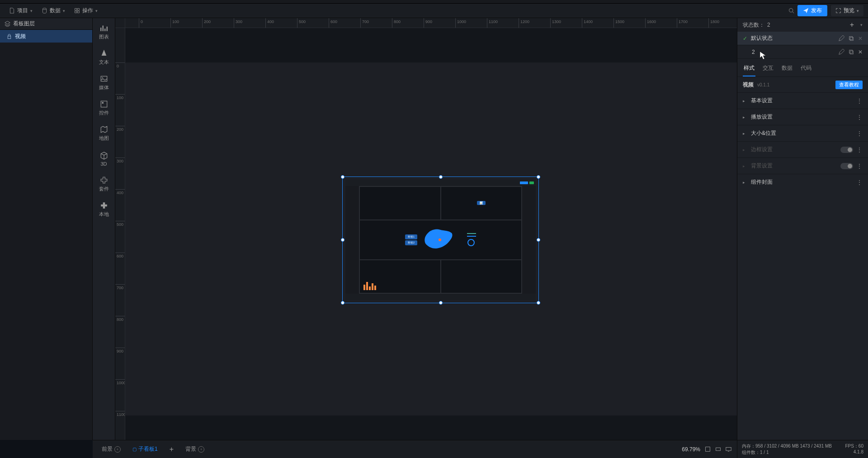 The height and width of the screenshot is (458, 868). Describe the element at coordinates (86, 11) in the screenshot. I see `menu-ops: 操作 ▾` at that location.